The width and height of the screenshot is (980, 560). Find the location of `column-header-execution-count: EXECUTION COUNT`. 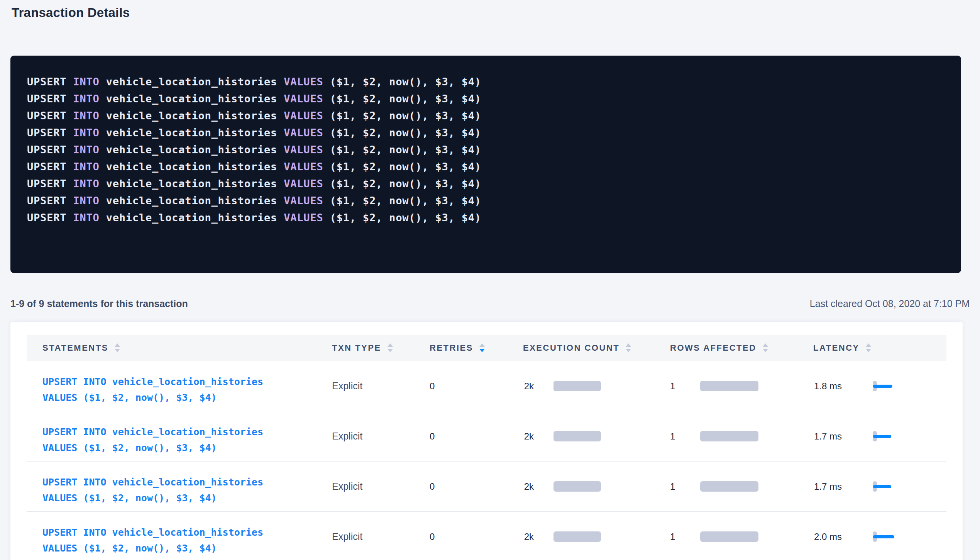

column-header-execution-count: EXECUTION COUNT is located at coordinates (597, 348).